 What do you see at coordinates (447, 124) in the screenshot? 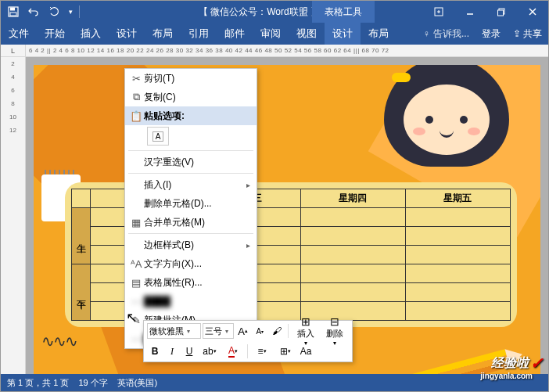
I see `girl-illustration` at bounding box center [447, 124].